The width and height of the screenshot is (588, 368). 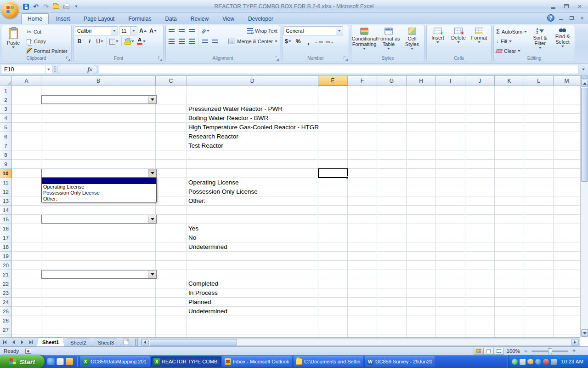 I want to click on row-header-23: 23, so click(x=6, y=293).